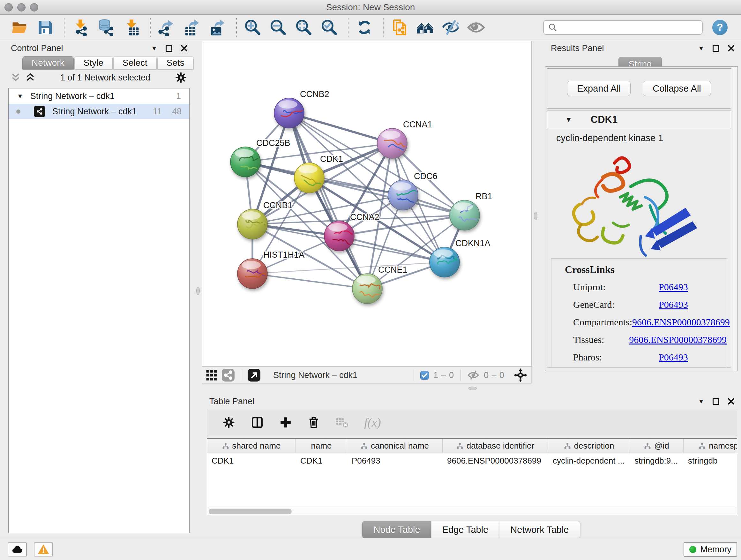 This screenshot has width=741, height=560. I want to click on zoom-selected-button, so click(329, 27).